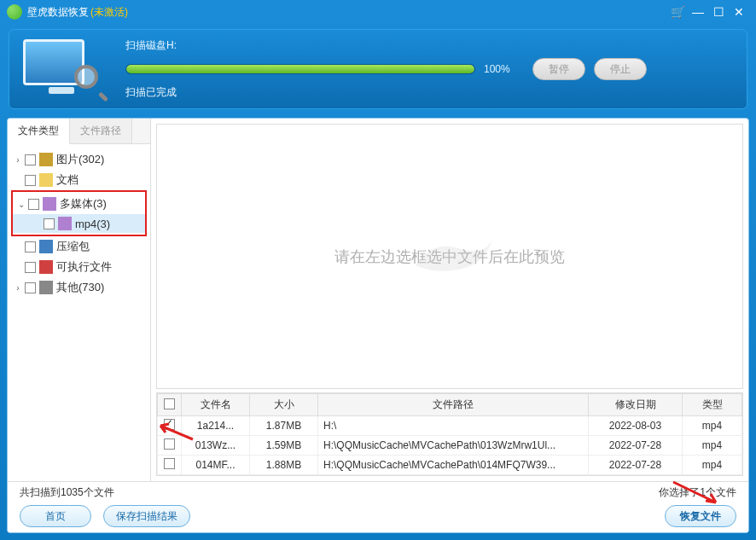 This screenshot has width=756, height=540. What do you see at coordinates (284, 445) in the screenshot?
I see `cell-size: 1.59MB` at bounding box center [284, 445].